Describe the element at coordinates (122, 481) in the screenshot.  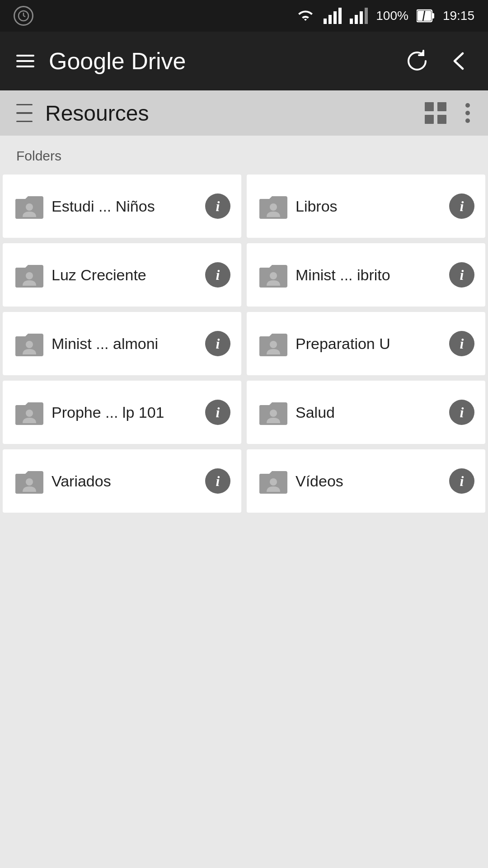
I see `folder-item: Variados i` at that location.